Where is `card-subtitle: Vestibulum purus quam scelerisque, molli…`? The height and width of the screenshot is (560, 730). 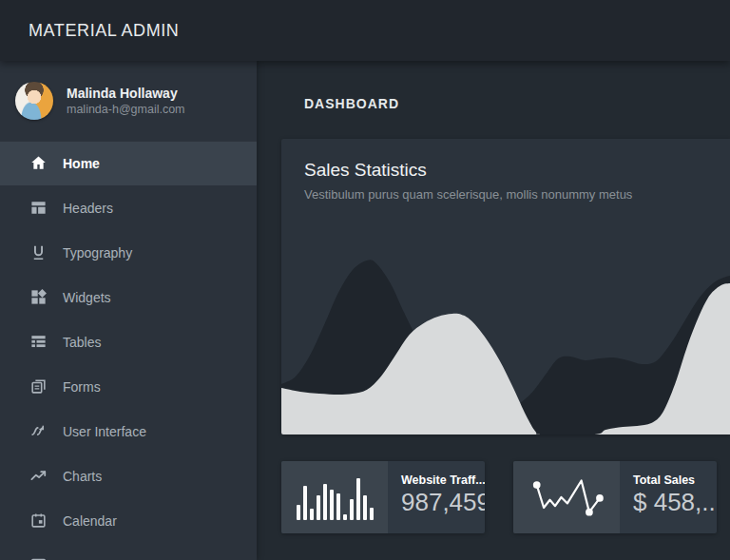 card-subtitle: Vestibulum purus quam scelerisque, molli… is located at coordinates (506, 191).